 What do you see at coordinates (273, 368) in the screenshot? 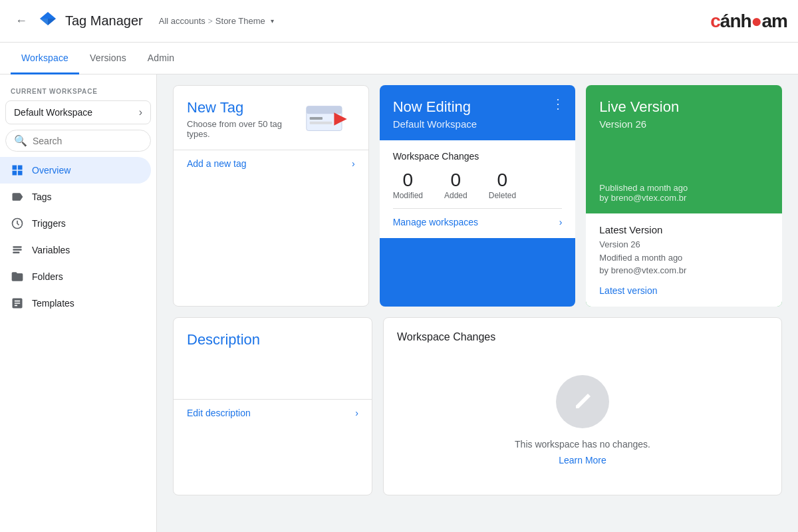
I see `description-body` at bounding box center [273, 368].